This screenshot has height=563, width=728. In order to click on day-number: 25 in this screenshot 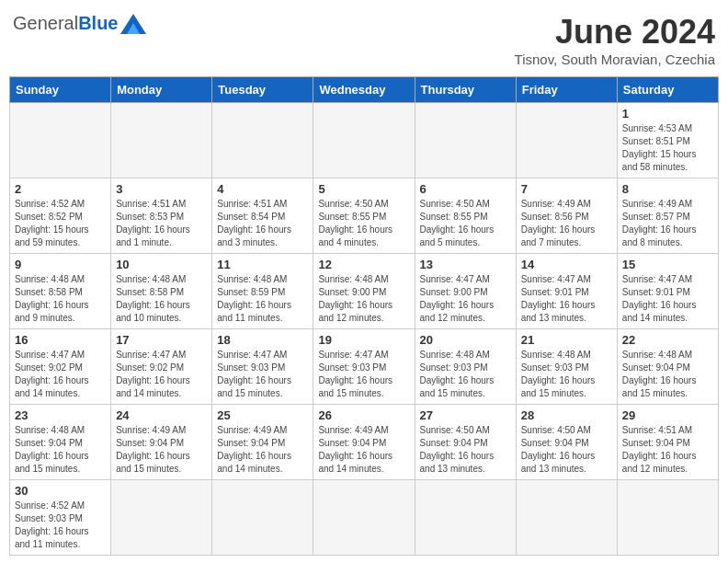, I will do `click(263, 416)`.